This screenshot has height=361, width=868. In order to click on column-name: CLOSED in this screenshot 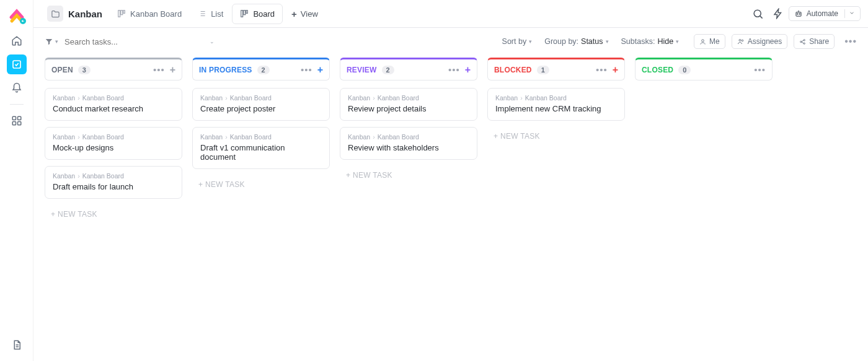, I will do `click(657, 70)`.